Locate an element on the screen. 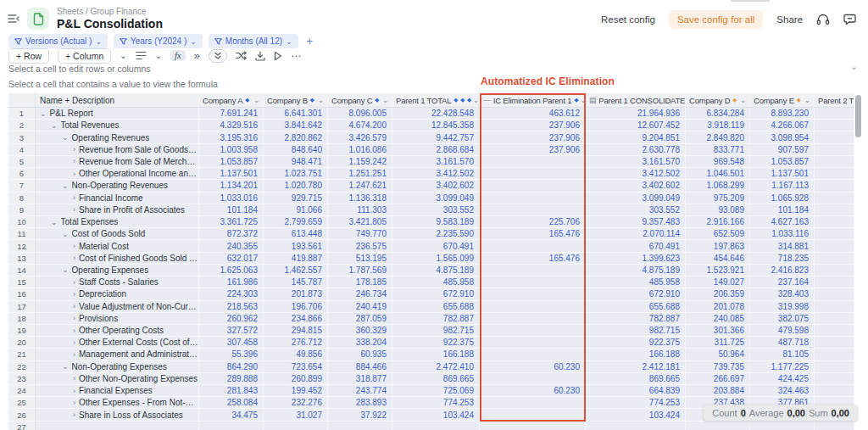 This screenshot has height=430, width=868. cell-parent1Total: 103.424 is located at coordinates (436, 415).